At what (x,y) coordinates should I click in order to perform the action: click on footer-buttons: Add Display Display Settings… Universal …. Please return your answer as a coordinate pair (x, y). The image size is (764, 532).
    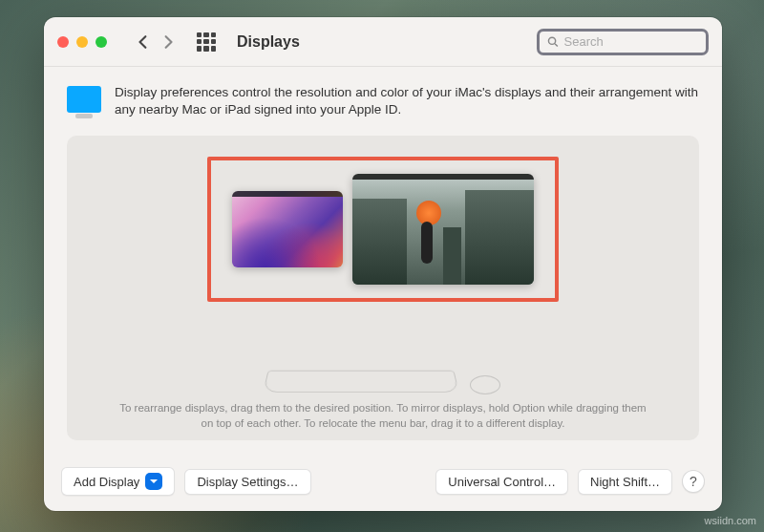
    Looking at the image, I should click on (383, 482).